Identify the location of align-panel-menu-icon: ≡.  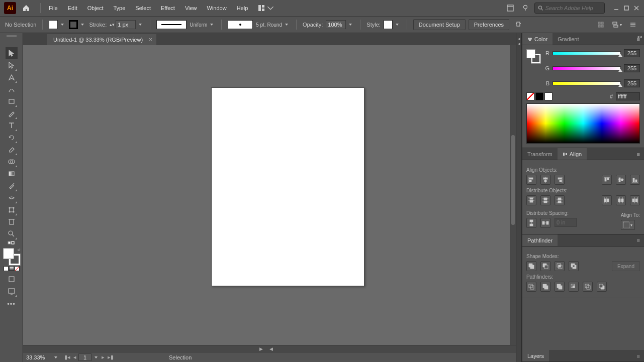
(638, 154).